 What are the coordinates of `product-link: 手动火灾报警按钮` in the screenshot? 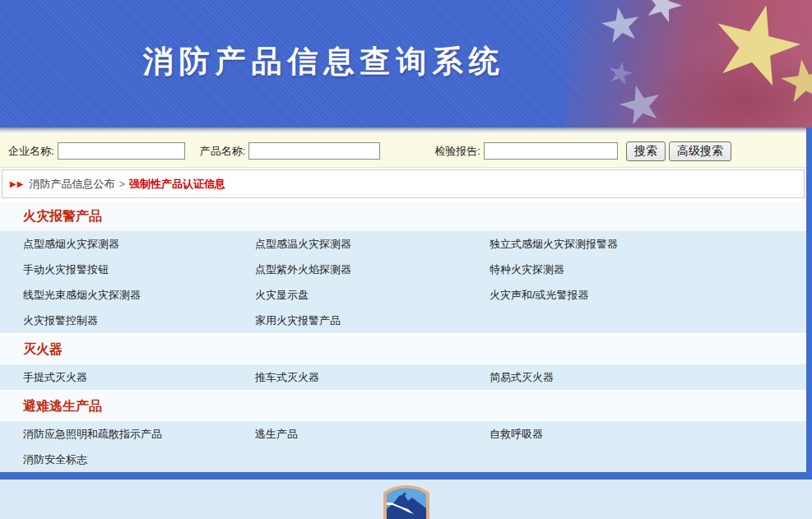 It's located at (66, 270).